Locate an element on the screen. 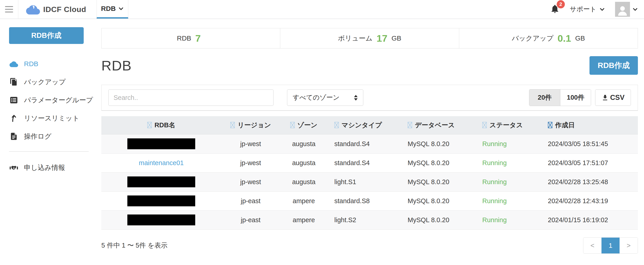 Image resolution: width=644 pixels, height=265 pixels. support-label: サポート is located at coordinates (583, 9).